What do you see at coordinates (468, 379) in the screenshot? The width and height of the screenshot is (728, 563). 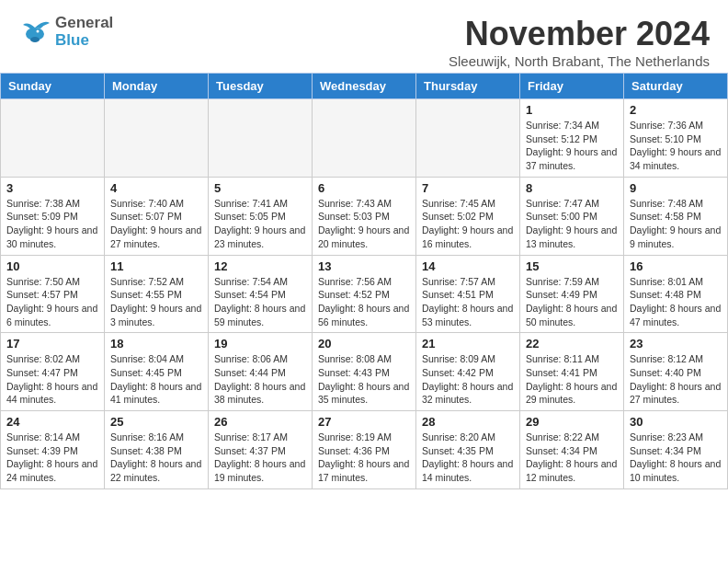 I see `day-detail: Sunrise: 8:09 AM Sunset: 4:42 PM Dayligh…` at bounding box center [468, 379].